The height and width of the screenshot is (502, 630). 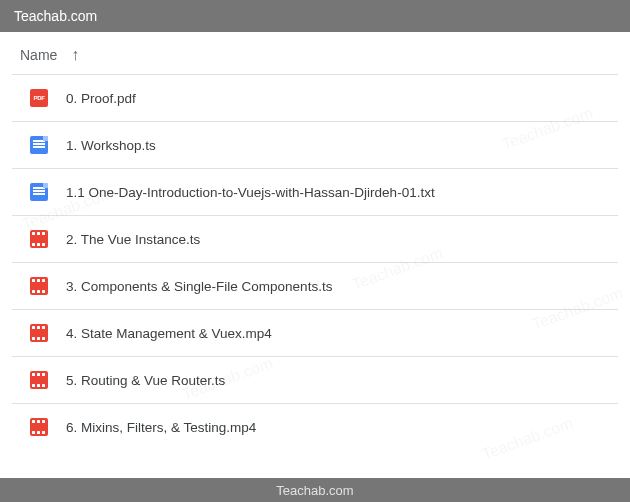 I want to click on file-name: 3. Components & Single-File Components.t…, so click(x=199, y=286).